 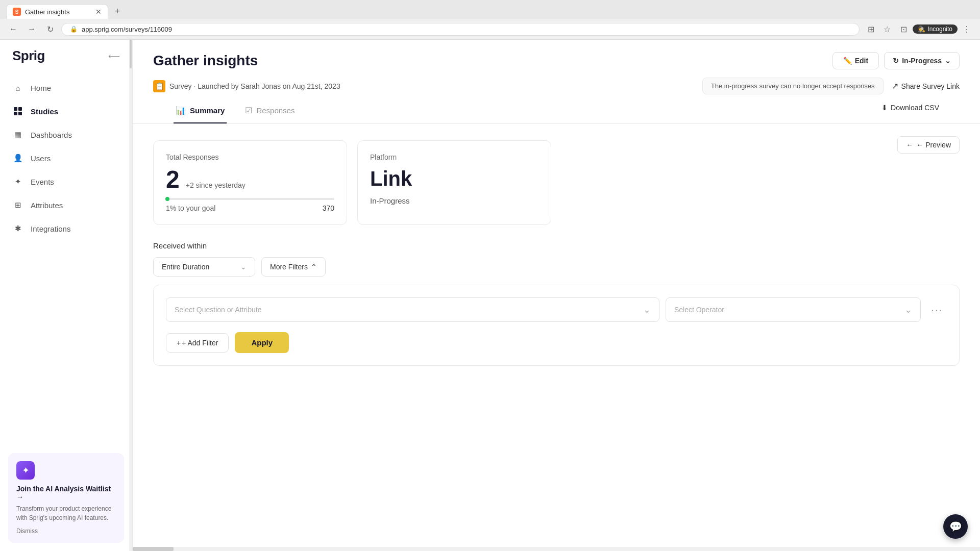 What do you see at coordinates (66, 135) in the screenshot?
I see `sidebar-item-dashboards: ▦ Dashboards` at bounding box center [66, 135].